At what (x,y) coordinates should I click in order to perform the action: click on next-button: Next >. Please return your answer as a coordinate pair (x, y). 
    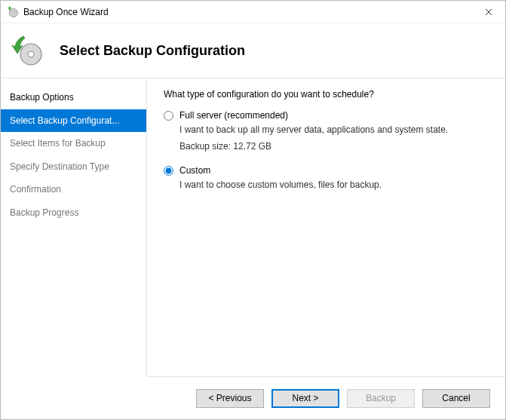
    Looking at the image, I should click on (305, 398).